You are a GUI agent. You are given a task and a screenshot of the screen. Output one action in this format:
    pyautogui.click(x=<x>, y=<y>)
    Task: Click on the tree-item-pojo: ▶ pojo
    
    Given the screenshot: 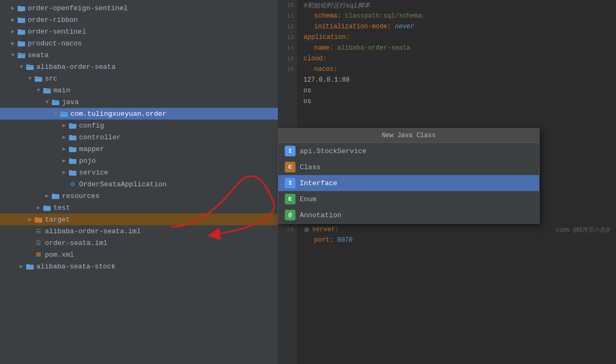 What is the action you would take?
    pyautogui.click(x=139, y=161)
    